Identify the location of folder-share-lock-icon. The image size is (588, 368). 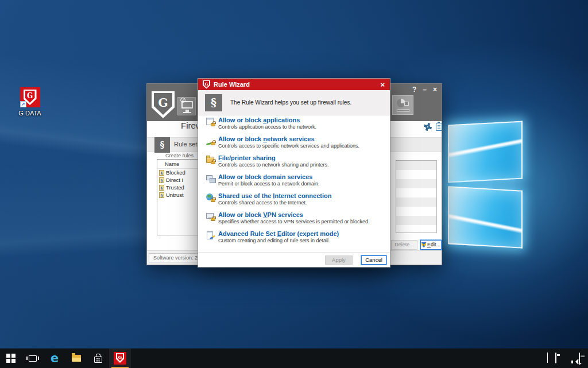
(211, 160).